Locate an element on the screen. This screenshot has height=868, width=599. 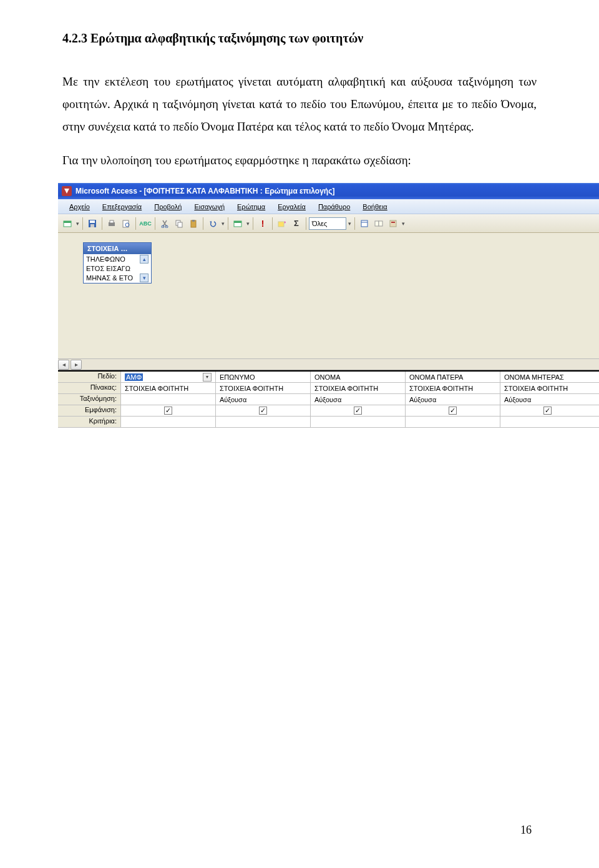
show-table-button is located at coordinates (282, 224).